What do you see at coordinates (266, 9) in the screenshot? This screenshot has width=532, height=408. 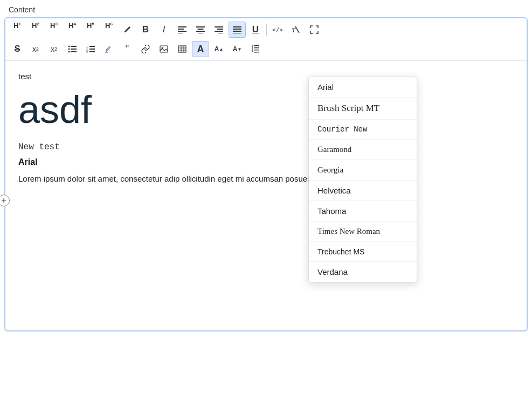 I see `page-title: Content` at bounding box center [266, 9].